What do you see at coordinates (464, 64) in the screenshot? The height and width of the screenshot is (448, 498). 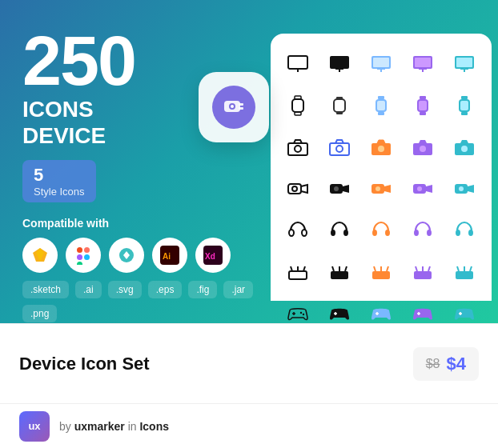 I see `icon-monitor-teal` at bounding box center [464, 64].